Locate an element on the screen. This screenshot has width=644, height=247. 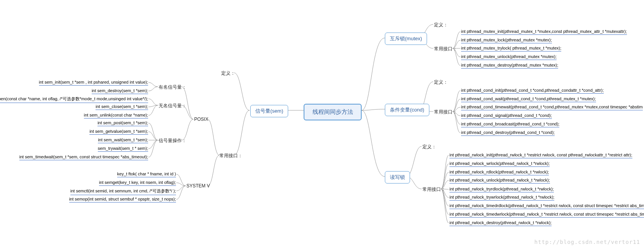
unnamed-fn-0: sem_t *sem sem_open(const char *name, in… is located at coordinates (74, 99).